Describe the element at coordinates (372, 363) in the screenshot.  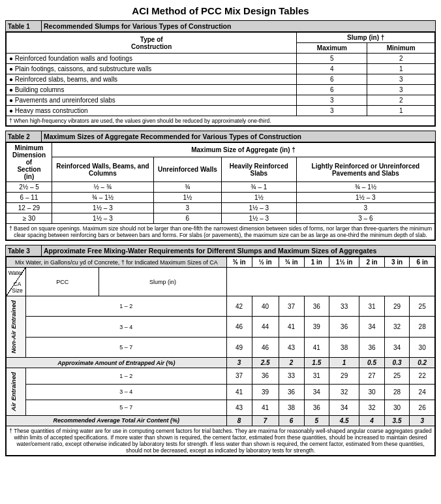
I see `approx-air-val-5: 0.5` at that location.